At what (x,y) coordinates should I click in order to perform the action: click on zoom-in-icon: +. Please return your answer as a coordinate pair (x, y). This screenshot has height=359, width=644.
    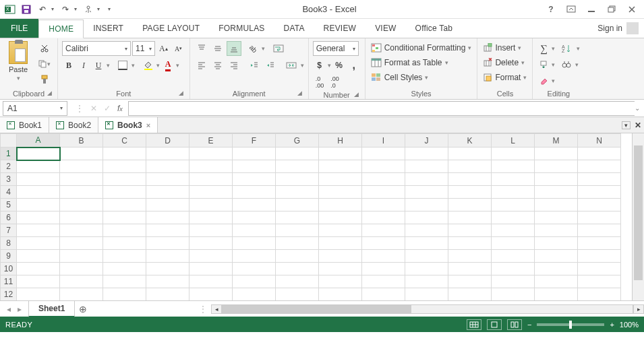
    Looking at the image, I should click on (612, 325).